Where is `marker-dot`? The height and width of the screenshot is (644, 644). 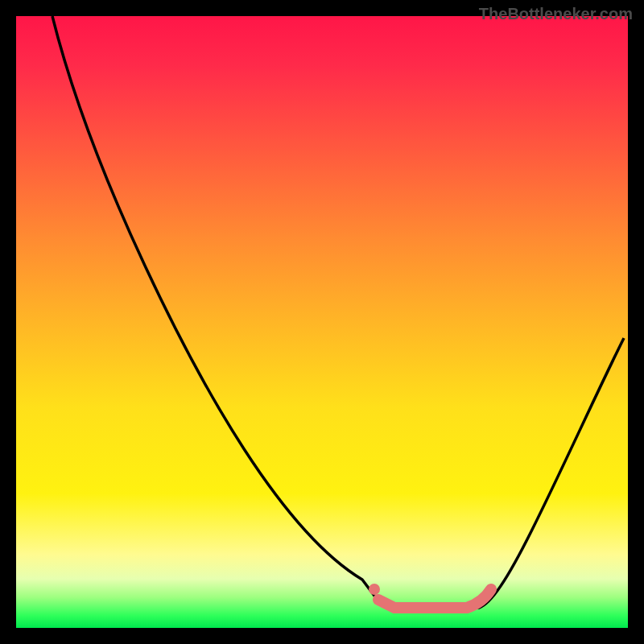
marker-dot is located at coordinates (374, 589).